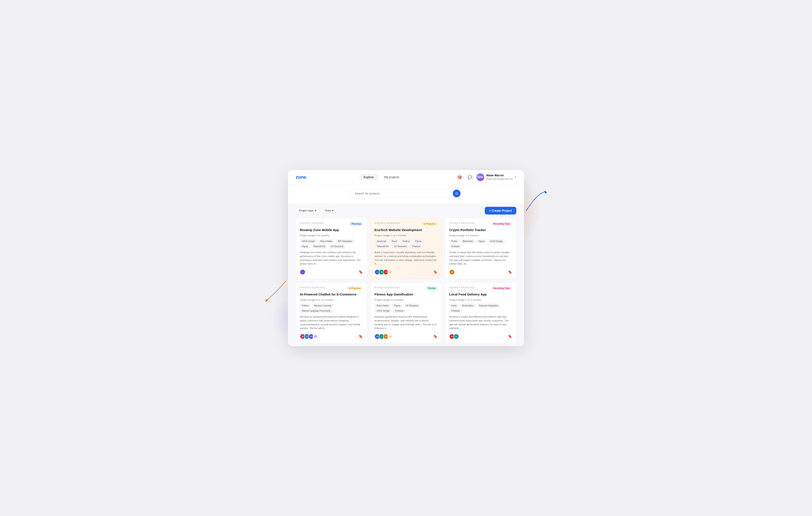  I want to click on user-text: Wade Warren wade.warren@gmail.com, so click(500, 177).